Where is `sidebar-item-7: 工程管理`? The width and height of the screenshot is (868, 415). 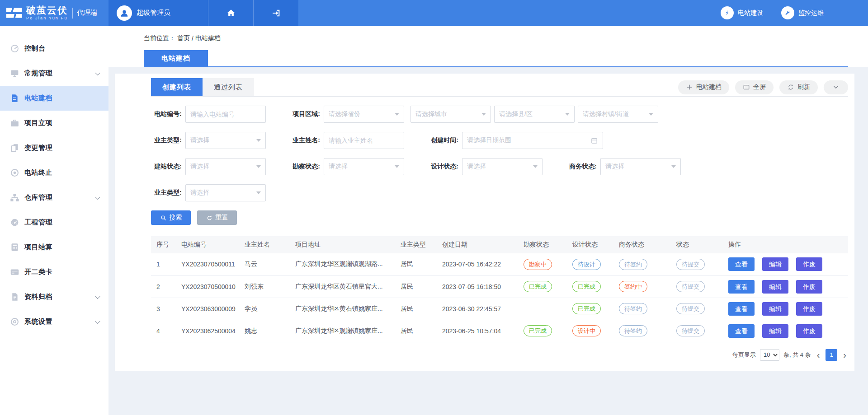 sidebar-item-7: 工程管理 is located at coordinates (54, 222).